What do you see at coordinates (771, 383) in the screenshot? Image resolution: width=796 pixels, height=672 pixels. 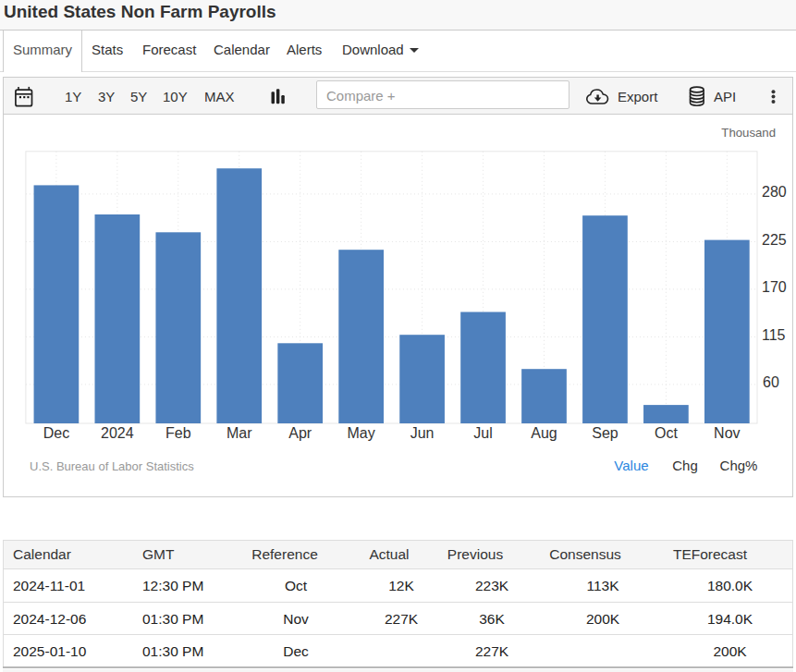 I see `svg-text: 60` at bounding box center [771, 383].